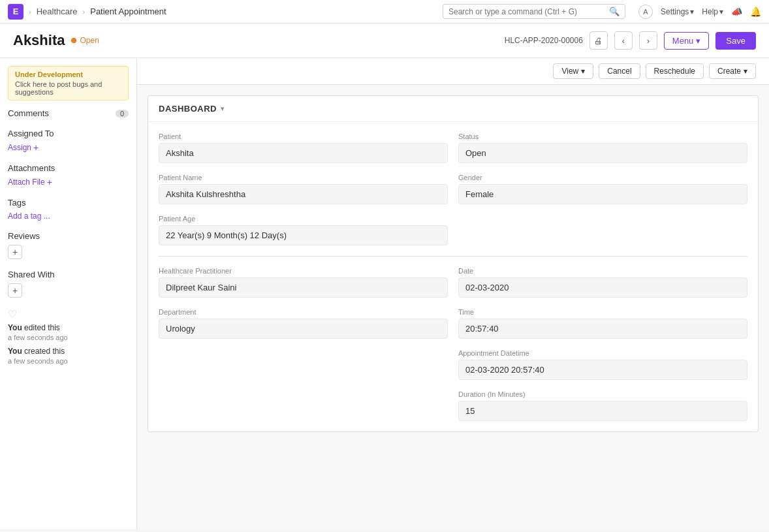 This screenshot has width=769, height=532. What do you see at coordinates (188, 108) in the screenshot?
I see `dashboard-title: DASHBOARD` at bounding box center [188, 108].